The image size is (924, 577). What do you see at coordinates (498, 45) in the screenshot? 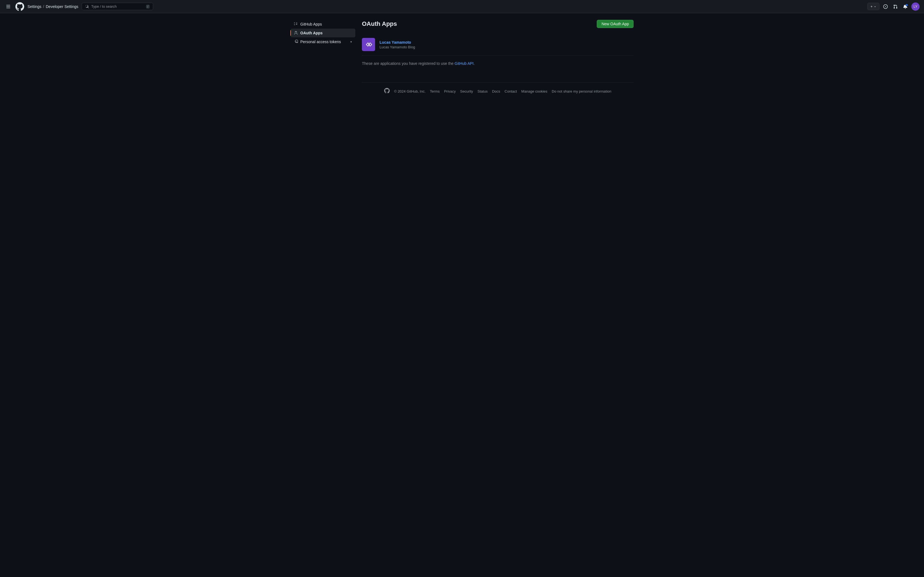
I see `oauth-app-card: Lucas Yamamoto Lucas Yamamoto Blog` at bounding box center [498, 45].